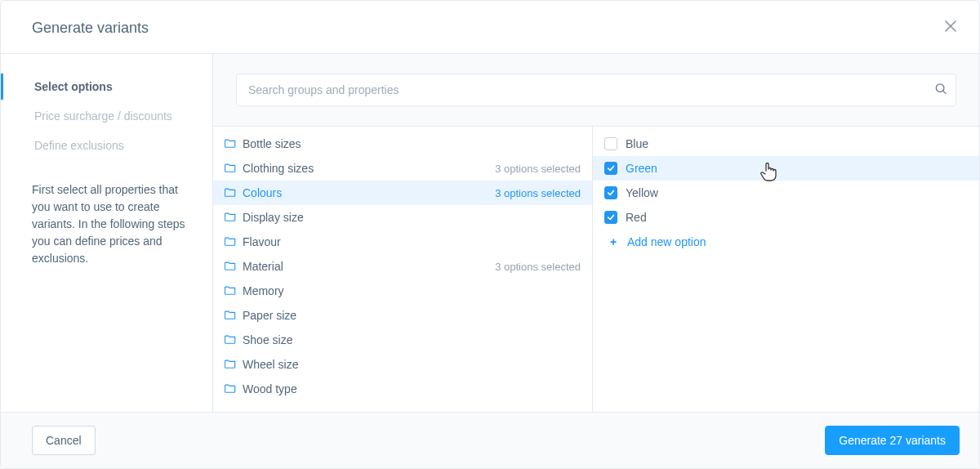  What do you see at coordinates (596, 90) in the screenshot?
I see `search-wrap` at bounding box center [596, 90].